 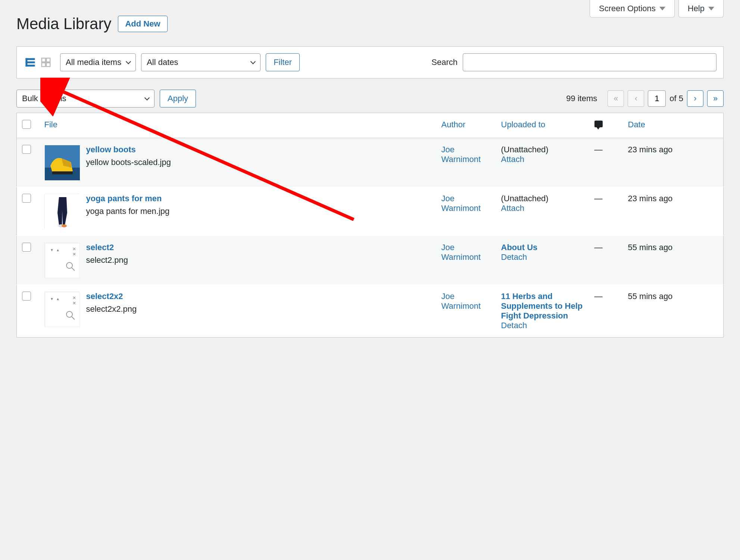 I want to click on media-filename: select2.png, so click(x=107, y=260).